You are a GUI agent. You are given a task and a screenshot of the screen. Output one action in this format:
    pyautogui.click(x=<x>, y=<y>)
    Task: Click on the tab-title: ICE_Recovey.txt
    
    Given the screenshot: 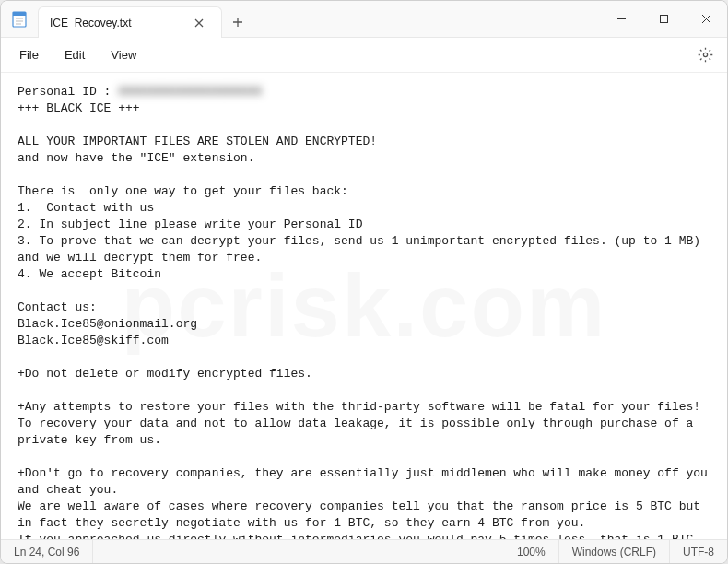 What is the action you would take?
    pyautogui.click(x=116, y=23)
    